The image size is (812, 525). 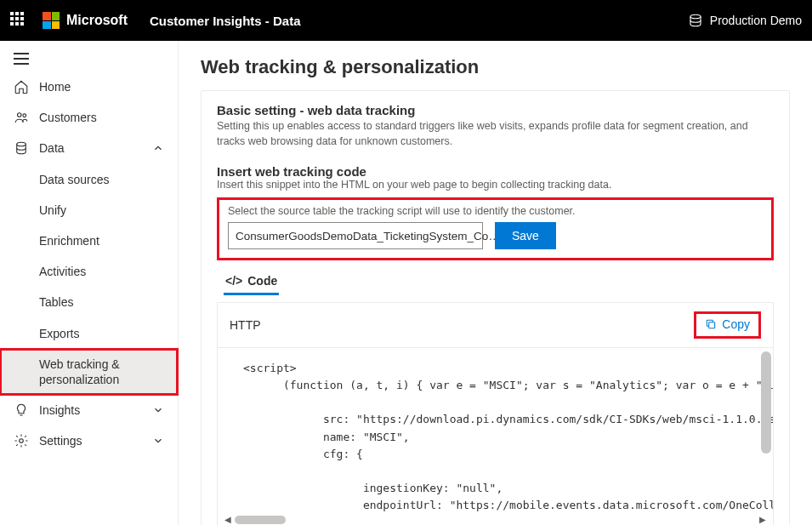 I want to click on home-icon, so click(x=21, y=87).